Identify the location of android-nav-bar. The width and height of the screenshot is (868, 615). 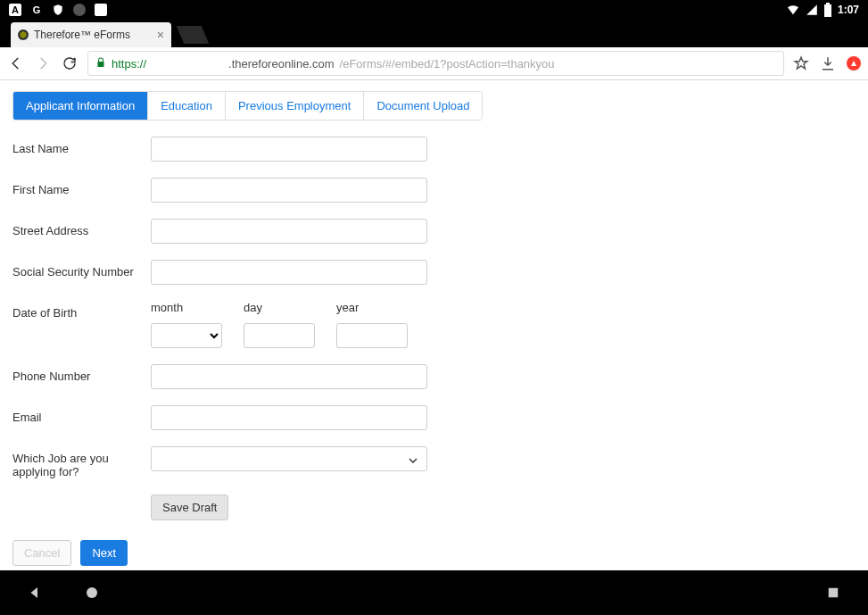
(434, 593).